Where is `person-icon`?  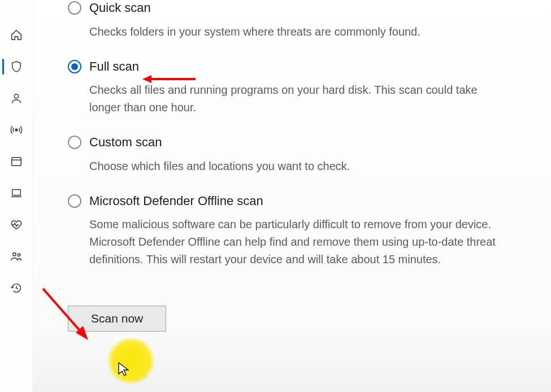
person-icon is located at coordinates (16, 98).